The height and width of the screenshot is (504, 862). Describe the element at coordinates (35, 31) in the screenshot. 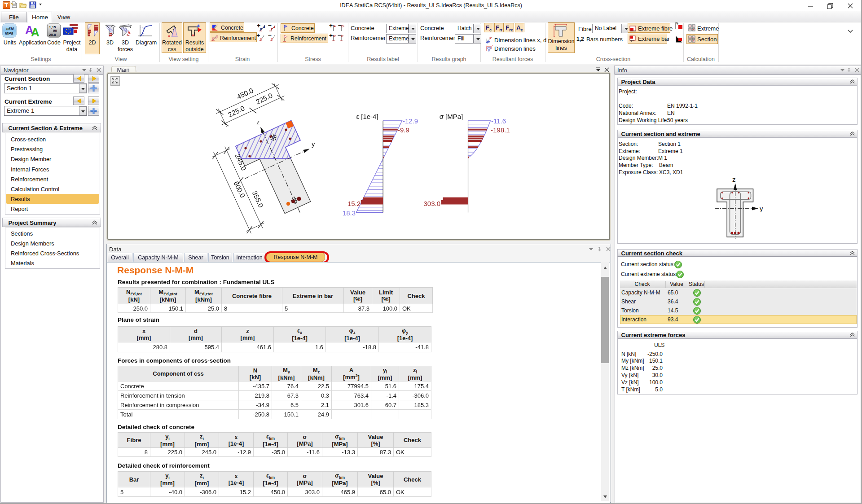

I see `svg-text: A` at that location.